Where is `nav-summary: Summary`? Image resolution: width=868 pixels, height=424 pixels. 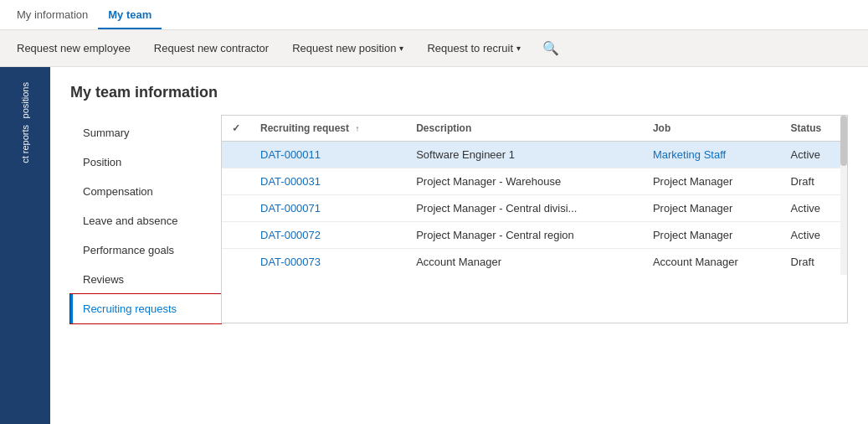 nav-summary: Summary is located at coordinates (146, 132).